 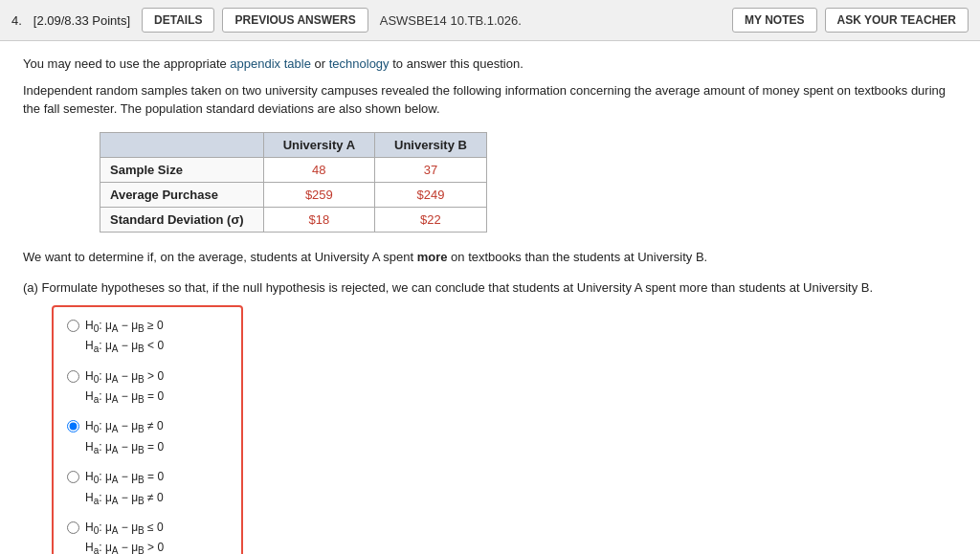 What do you see at coordinates (774, 20) in the screenshot?
I see `my-notes-button: MY NOTES` at bounding box center [774, 20].